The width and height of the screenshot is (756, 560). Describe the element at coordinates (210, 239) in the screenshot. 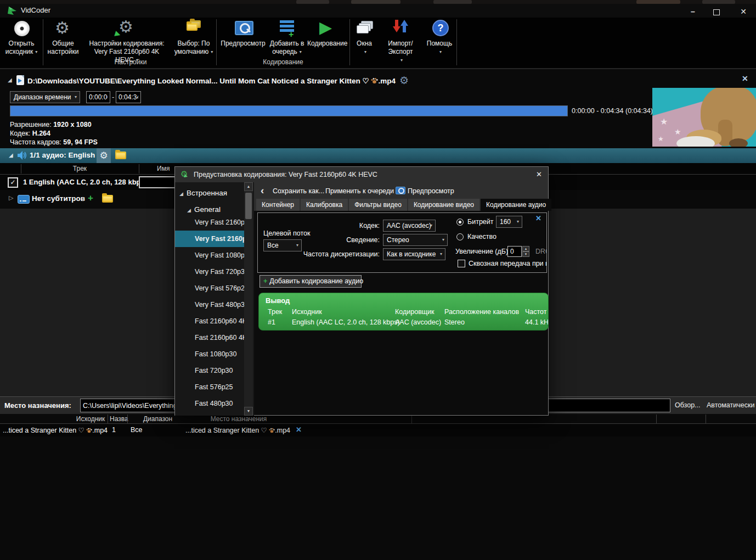

I see `preset-item-selected: Very Fast 2160p` at that location.